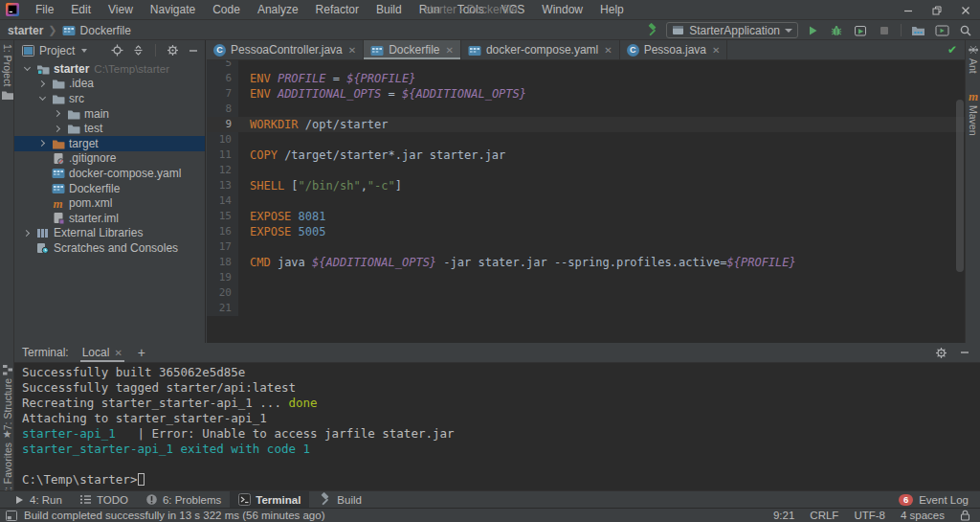  What do you see at coordinates (601, 125) in the screenshot?
I see `code-line-text: WORKDIR /opt/starter` at bounding box center [601, 125].